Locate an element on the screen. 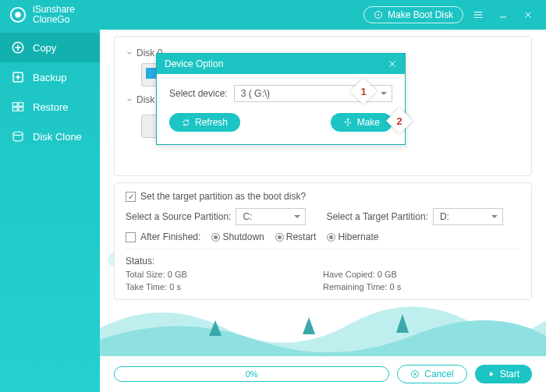 The image size is (546, 392). backup-icon is located at coordinates (18, 77).